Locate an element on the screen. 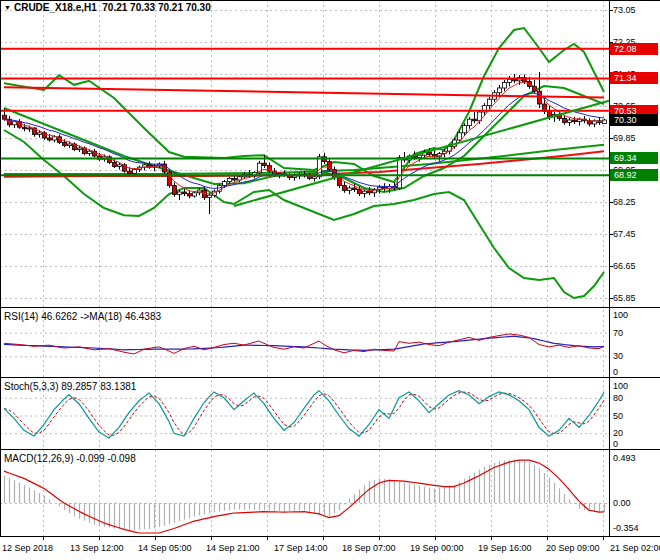 Image resolution: width=660 pixels, height=560 pixels. time-label: 20 Sep 09:00 is located at coordinates (573, 548).